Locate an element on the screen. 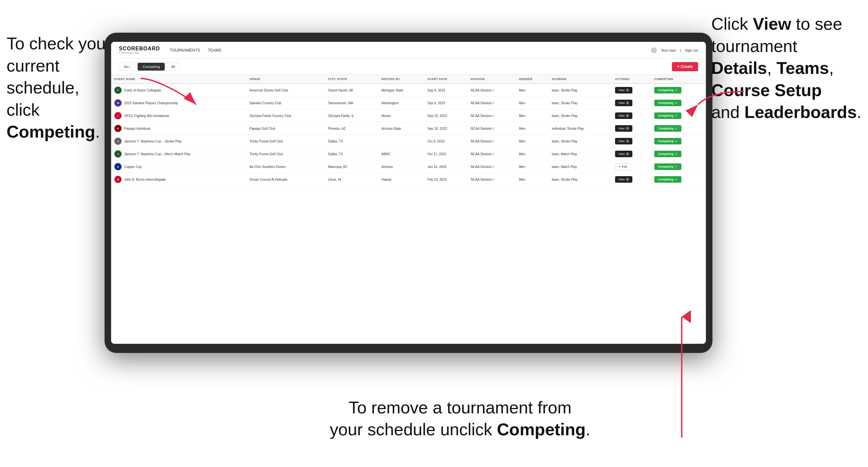 The image size is (868, 467). annotation-bottom-line1: To remove a tournament from is located at coordinates (460, 408).